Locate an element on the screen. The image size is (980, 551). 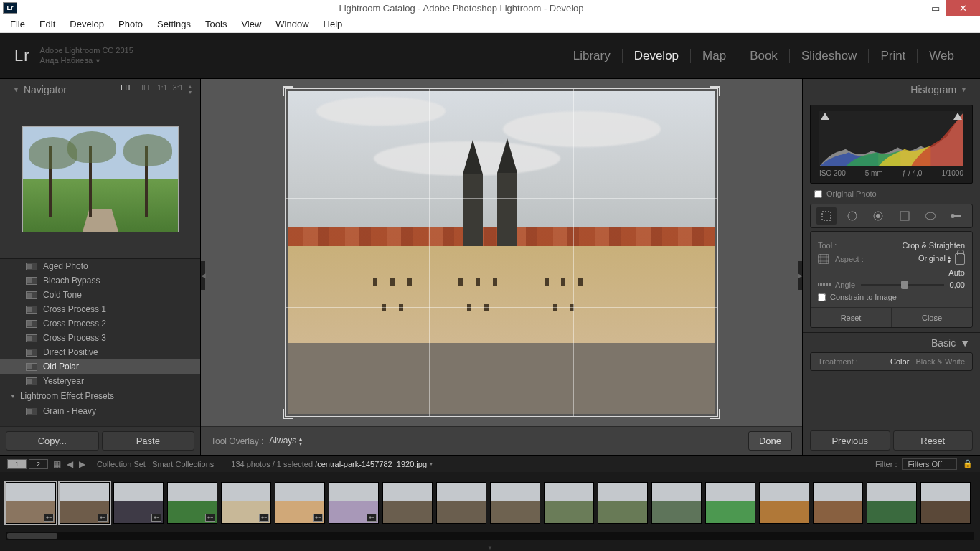
window-minimize: — is located at coordinates (915, 8).